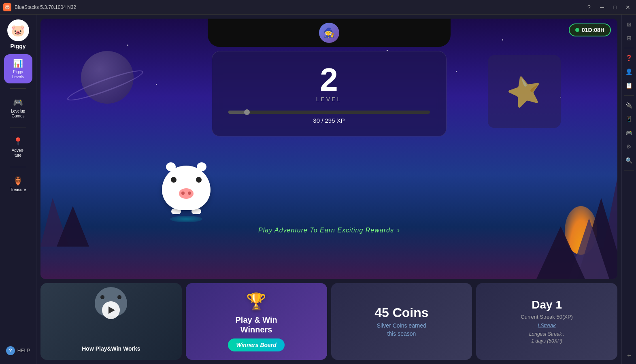 The width and height of the screenshot is (636, 364). Describe the element at coordinates (329, 112) in the screenshot. I see `xp-bar-container` at that location.